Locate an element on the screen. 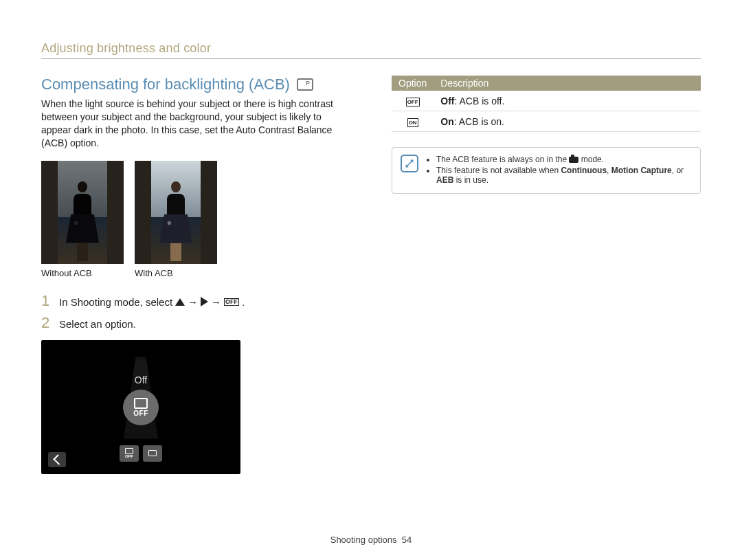  row-off-desc: Off: ACB is off. is located at coordinates (567, 101).